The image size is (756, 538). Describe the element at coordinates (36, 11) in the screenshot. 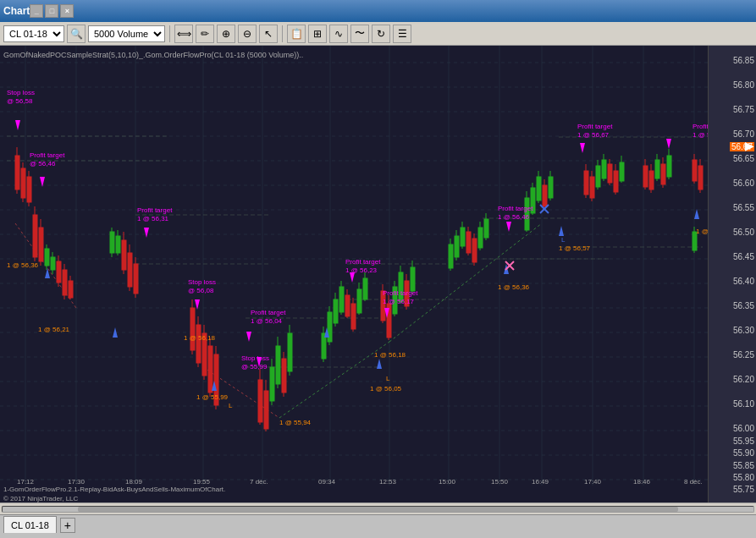

I see `minimize-button: _` at that location.